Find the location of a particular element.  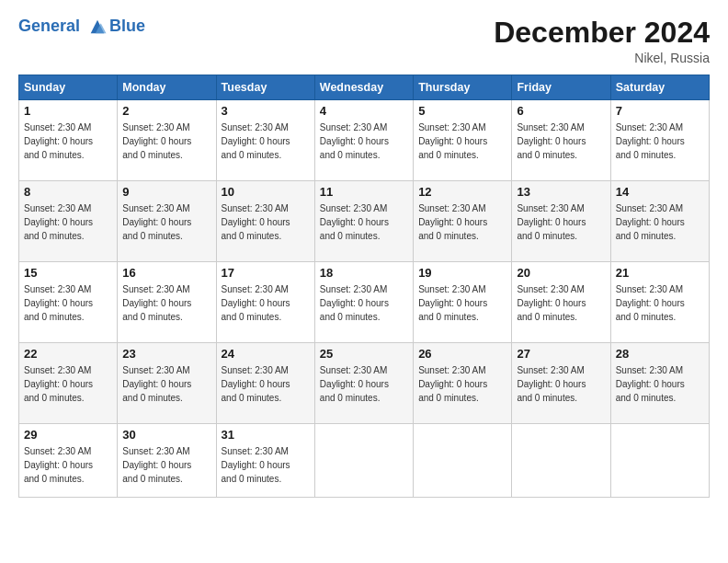

calendar-cell: 13Sunset: 2:30 AMDaylight: 0 hoursand 0 … is located at coordinates (561, 222).